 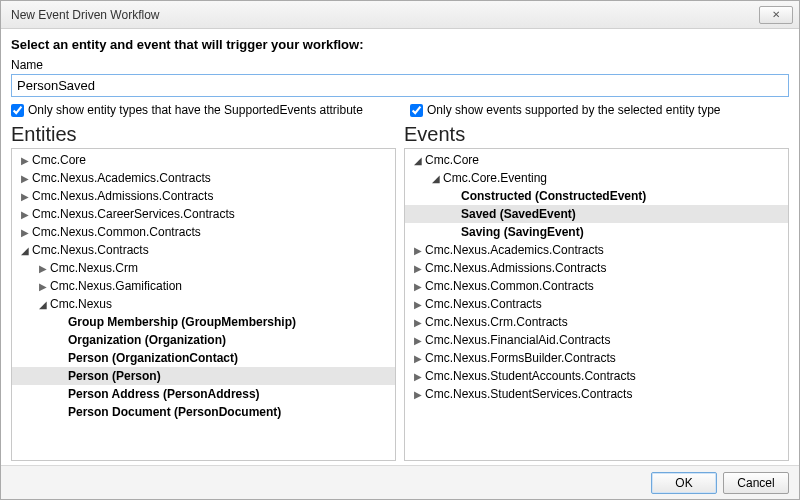 I want to click on entity-tree-item: Person Document (PersonDocument), so click(x=204, y=412).